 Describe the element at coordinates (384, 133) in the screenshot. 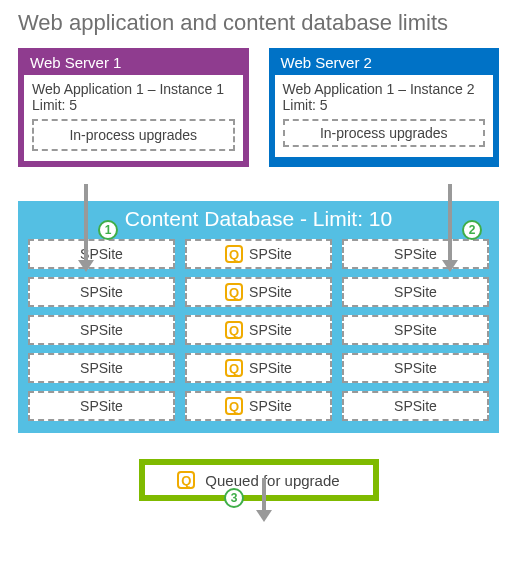

I see `web-server-2-inprocess-label: In-process upgrades` at that location.